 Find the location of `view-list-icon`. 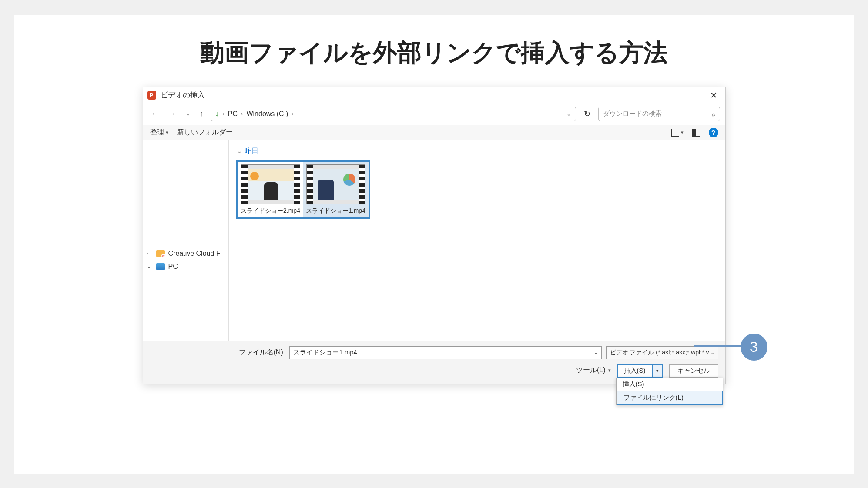

view-list-icon is located at coordinates (675, 133).